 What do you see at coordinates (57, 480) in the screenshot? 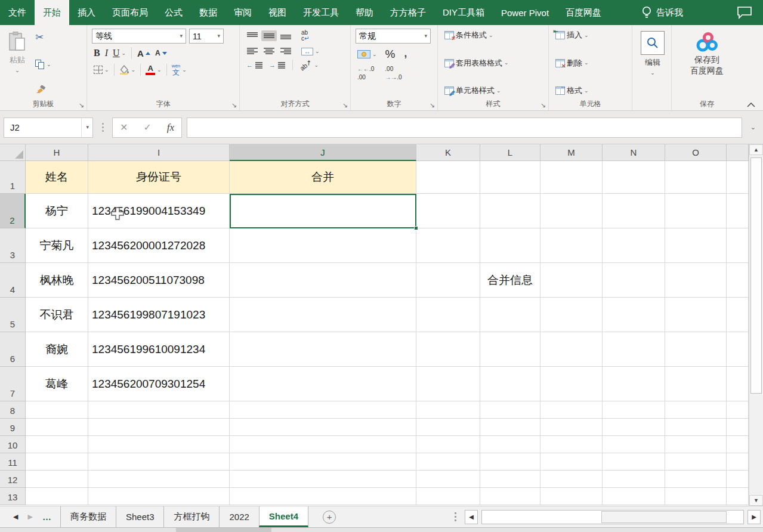
I see `cell-H12` at bounding box center [57, 480].